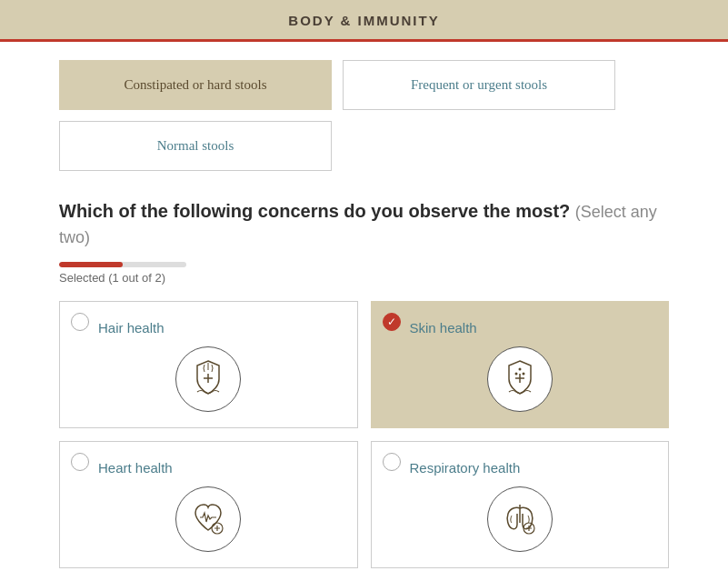  What do you see at coordinates (364, 265) in the screenshot?
I see `progress-bar-wrapper` at bounding box center [364, 265].